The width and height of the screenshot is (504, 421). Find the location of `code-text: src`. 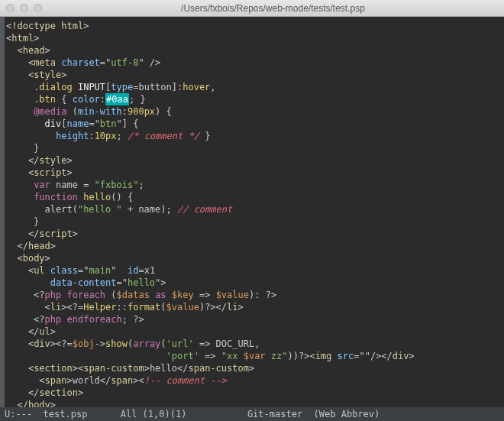

code-text: src is located at coordinates (346, 356).